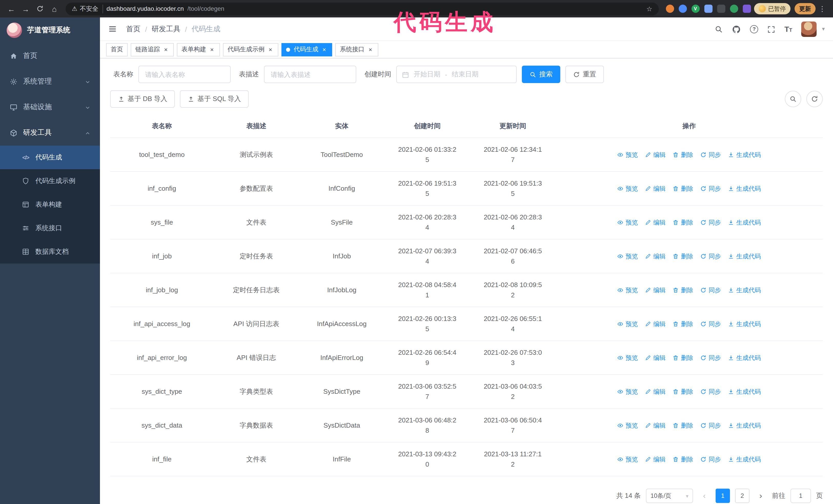 The image size is (833, 504). What do you see at coordinates (26, 9) in the screenshot?
I see `browser-forward-button: →` at bounding box center [26, 9].